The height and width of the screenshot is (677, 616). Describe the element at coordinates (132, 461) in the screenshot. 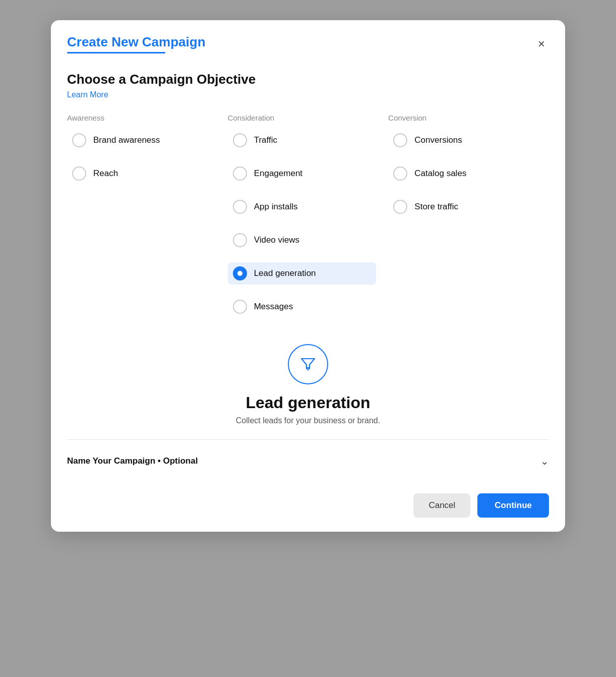

I see `campaign-name-label: Name Your Campaign • Optional` at that location.